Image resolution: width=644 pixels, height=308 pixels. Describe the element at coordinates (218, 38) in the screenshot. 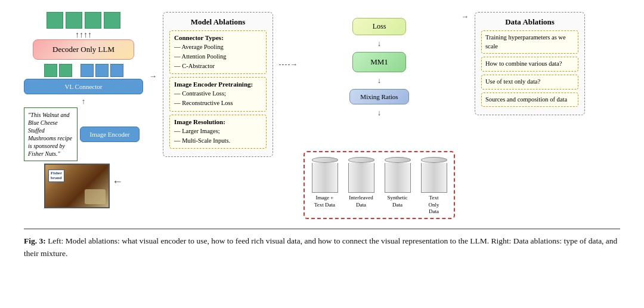

I see `connector-types-title: Connector Types:` at that location.